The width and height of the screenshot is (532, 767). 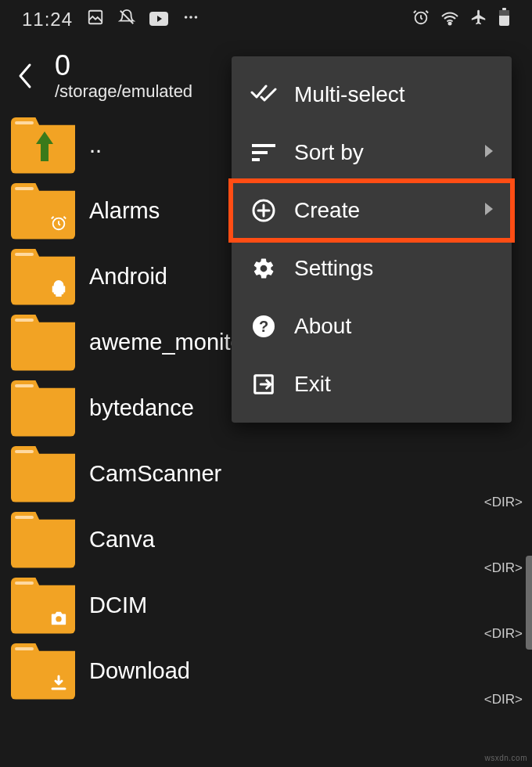 I want to click on menu-label: Settings, so click(x=394, y=268).